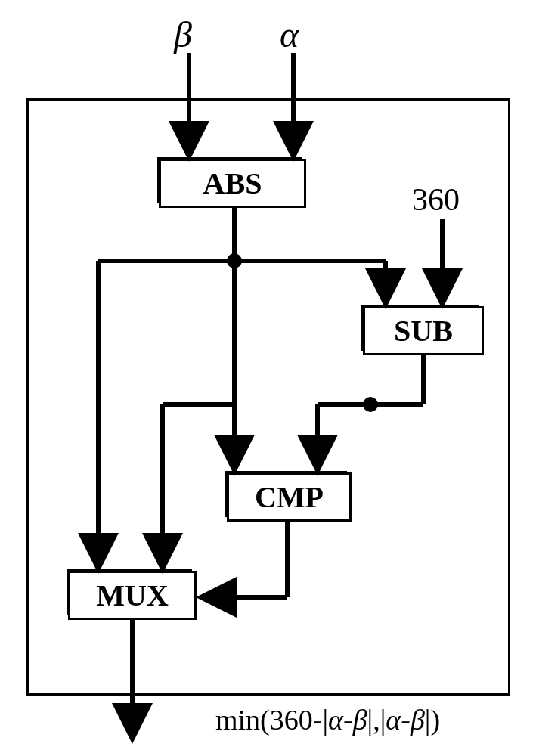 This screenshot has width=536, height=756. I want to click on mux-block-label: MUX, so click(132, 596).